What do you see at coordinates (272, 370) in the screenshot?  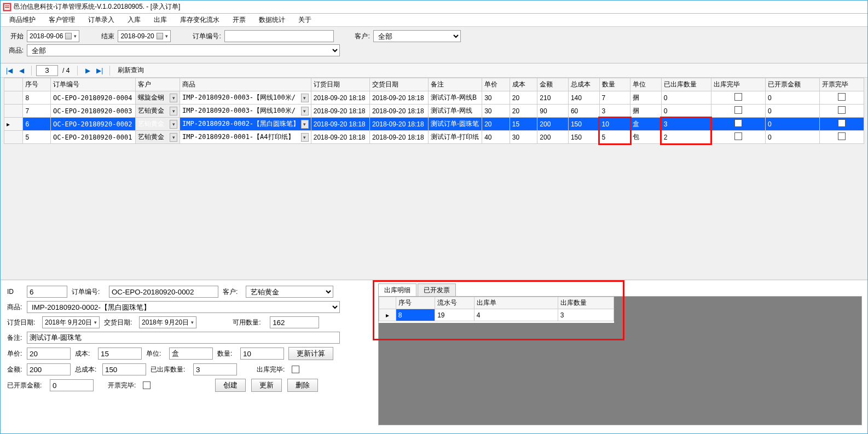 I see `outdone-label: 出库完毕:` at bounding box center [272, 370].